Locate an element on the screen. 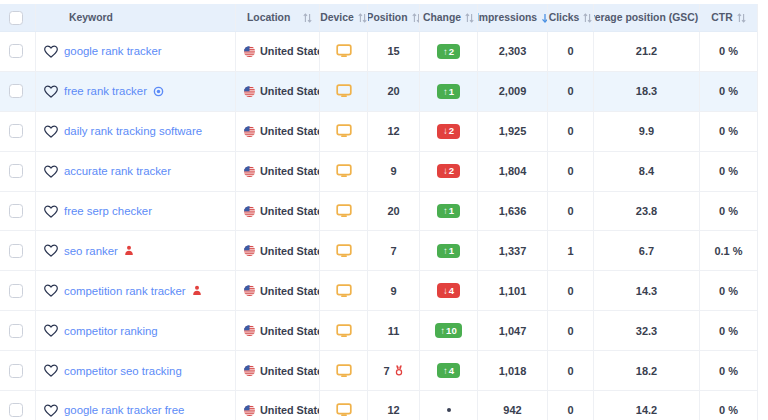 The width and height of the screenshot is (768, 420). table-row: daily rank tracking softwareUnited State… is located at coordinates (378, 132).